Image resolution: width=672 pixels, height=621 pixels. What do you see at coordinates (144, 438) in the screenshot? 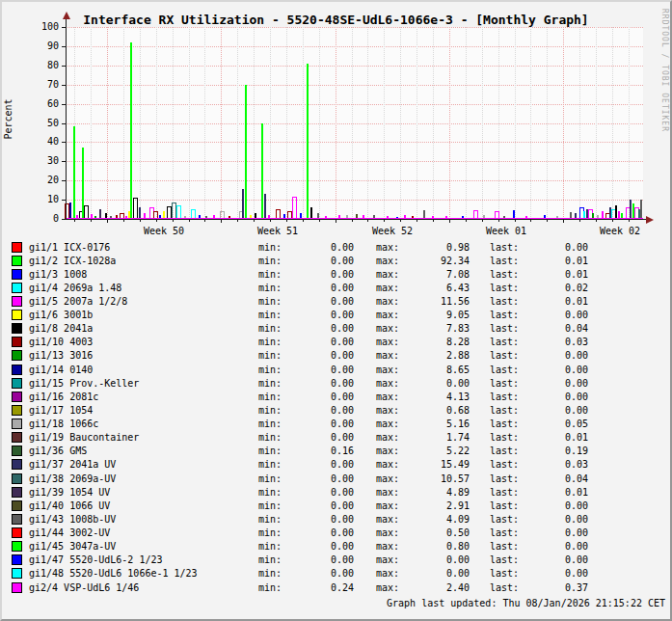
I see `legend-series-name: gi1/19 Baucontainer` at bounding box center [144, 438].